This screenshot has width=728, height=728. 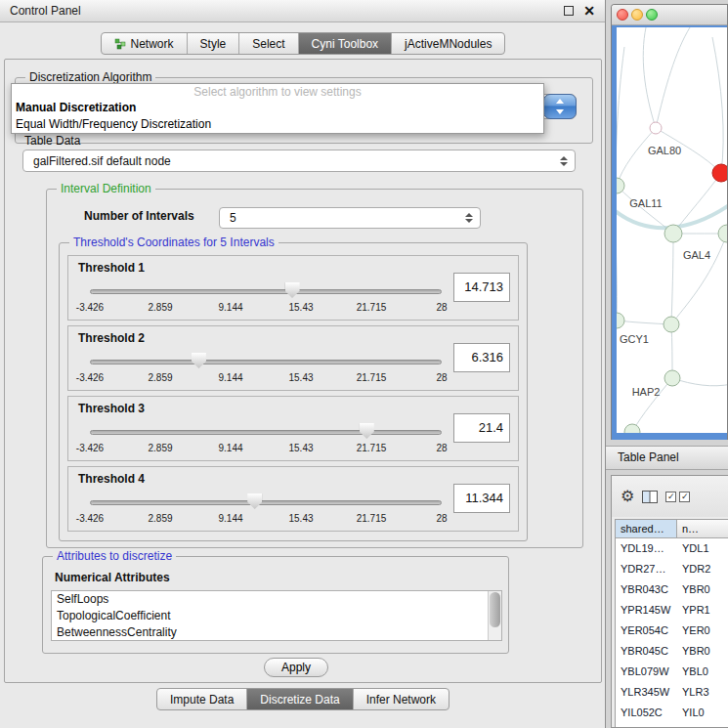 I want to click on table-row: YBR045CYBR0, so click(x=672, y=651).